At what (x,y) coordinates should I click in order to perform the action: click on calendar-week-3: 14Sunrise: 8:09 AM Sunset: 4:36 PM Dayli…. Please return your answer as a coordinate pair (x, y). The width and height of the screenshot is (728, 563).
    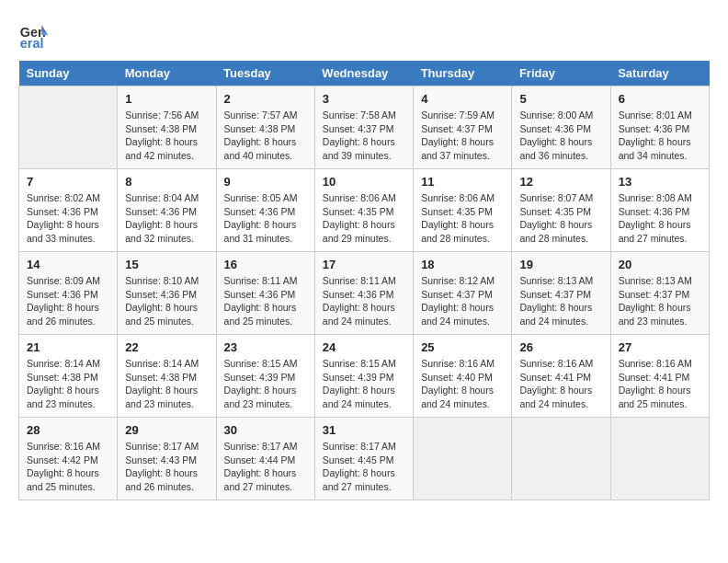
    Looking at the image, I should click on (364, 293).